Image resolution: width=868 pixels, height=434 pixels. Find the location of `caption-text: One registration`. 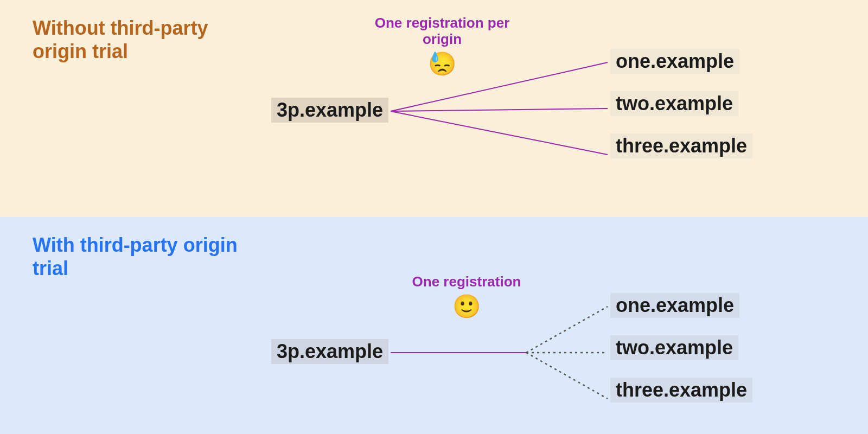

caption-text: One registration is located at coordinates (467, 282).